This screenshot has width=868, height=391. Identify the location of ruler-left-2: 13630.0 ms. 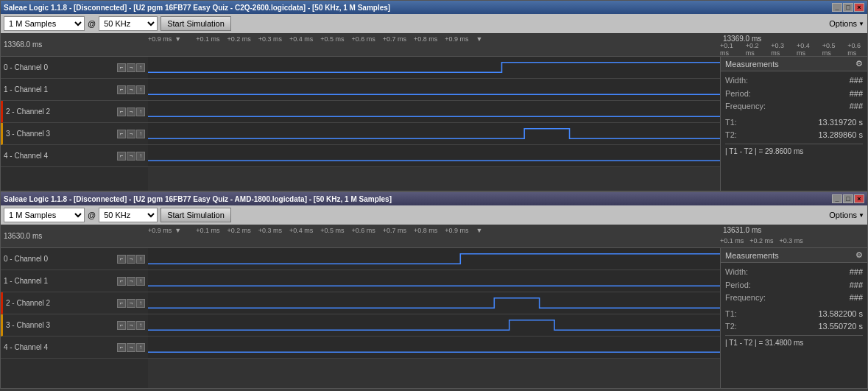
(74, 236).